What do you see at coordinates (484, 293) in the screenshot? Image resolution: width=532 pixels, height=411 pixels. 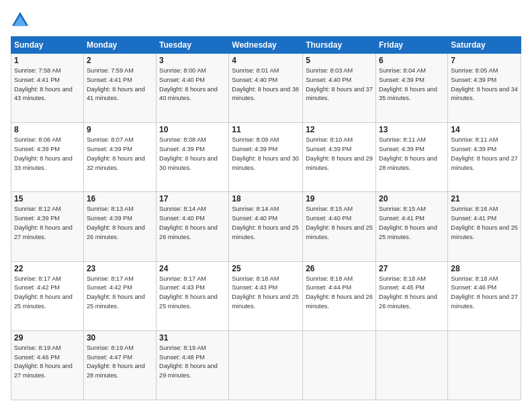 I see `day-info: Sunrise: 8:18 AMSunset: 4:46 PMDaylight:…` at bounding box center [484, 293].